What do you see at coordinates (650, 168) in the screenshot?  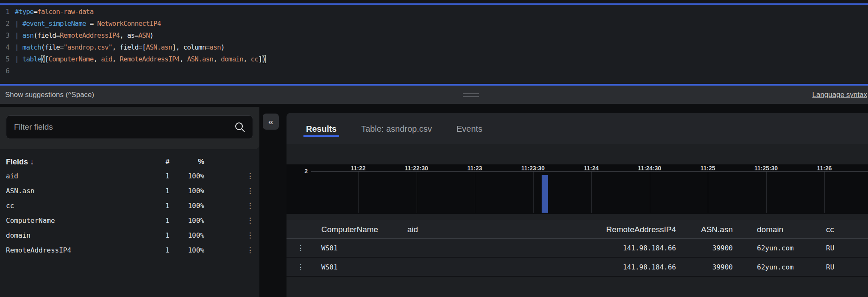 I see `x-axis-label: 11:24:30` at bounding box center [650, 168].